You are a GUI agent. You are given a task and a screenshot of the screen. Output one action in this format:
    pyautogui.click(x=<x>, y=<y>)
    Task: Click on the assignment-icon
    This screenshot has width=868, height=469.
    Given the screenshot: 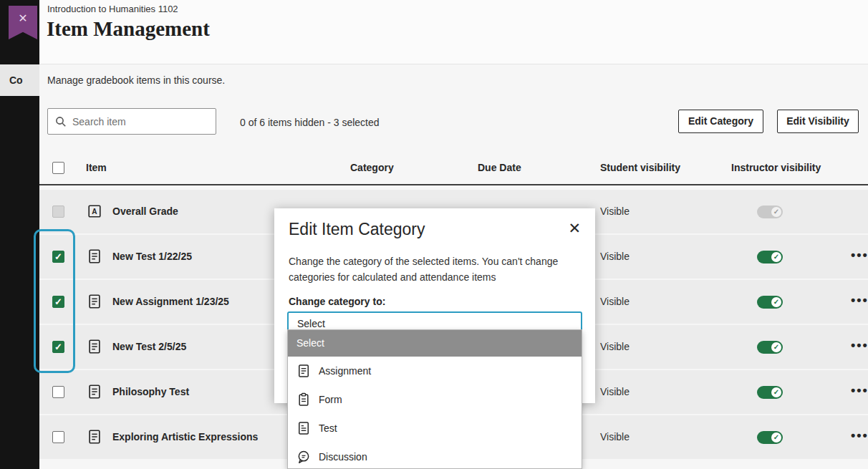 What is the action you would take?
    pyautogui.click(x=304, y=371)
    